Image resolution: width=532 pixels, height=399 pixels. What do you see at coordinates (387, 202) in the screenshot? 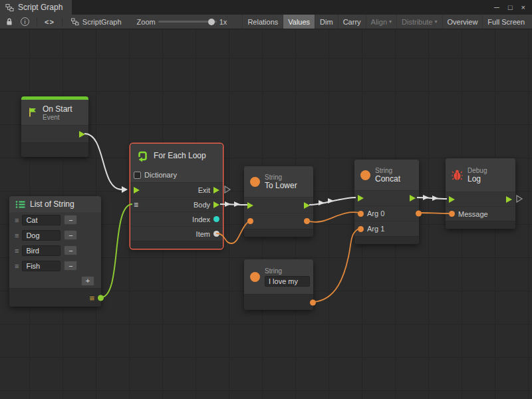
I see `node-string-concat: String Concat Arg 0 Arg 1` at bounding box center [387, 202].